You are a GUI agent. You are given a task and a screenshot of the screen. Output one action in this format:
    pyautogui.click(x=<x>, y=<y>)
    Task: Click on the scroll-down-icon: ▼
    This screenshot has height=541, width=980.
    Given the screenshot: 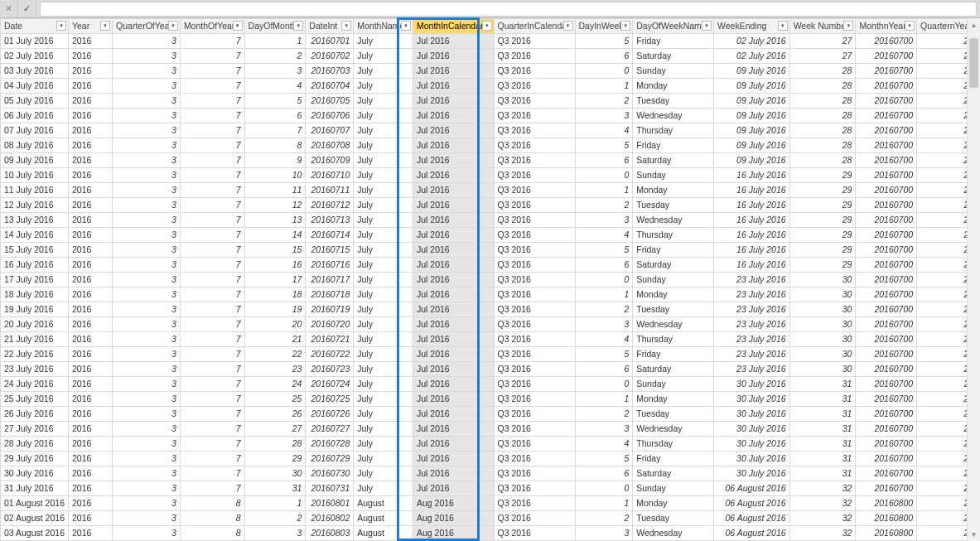 What is the action you would take?
    pyautogui.click(x=974, y=534)
    